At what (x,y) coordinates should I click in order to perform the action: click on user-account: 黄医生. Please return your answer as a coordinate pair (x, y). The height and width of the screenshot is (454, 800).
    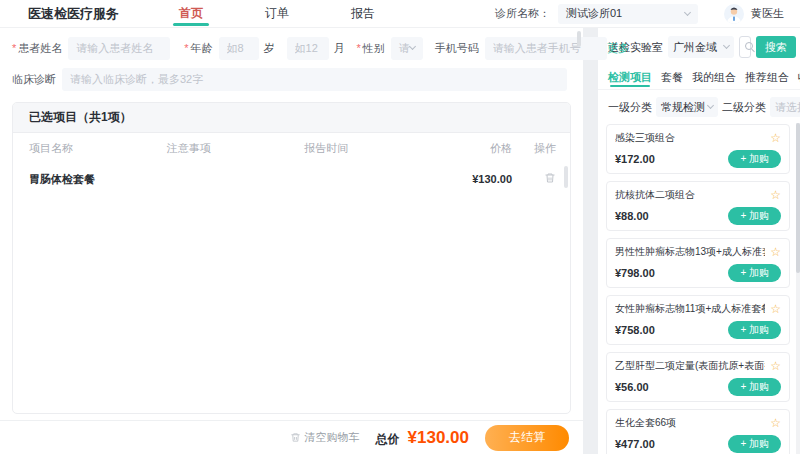
    Looking at the image, I should click on (754, 14).